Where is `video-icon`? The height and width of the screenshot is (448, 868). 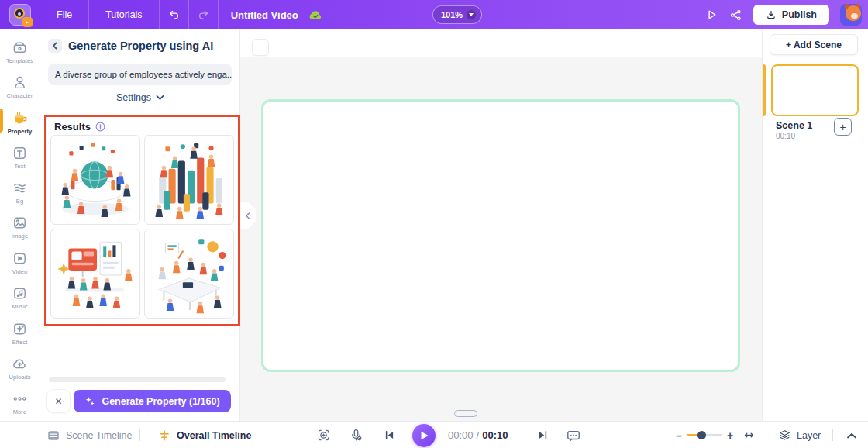
video-icon is located at coordinates (20, 259).